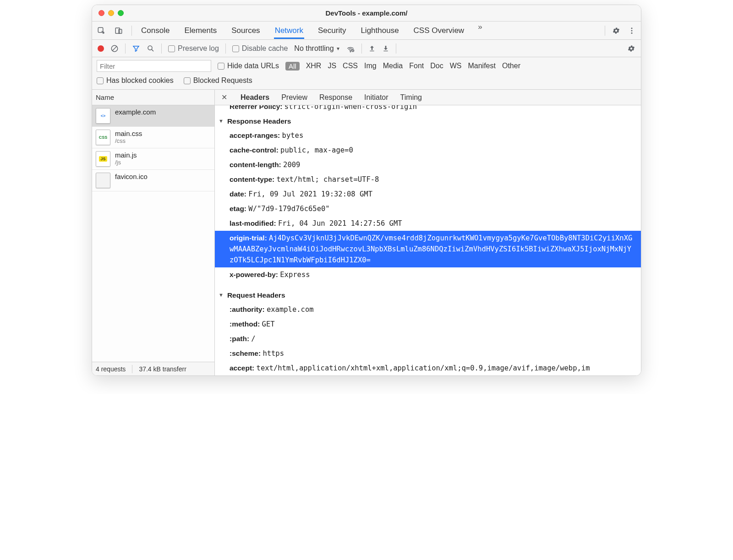  I want to click on search-icon, so click(151, 49).